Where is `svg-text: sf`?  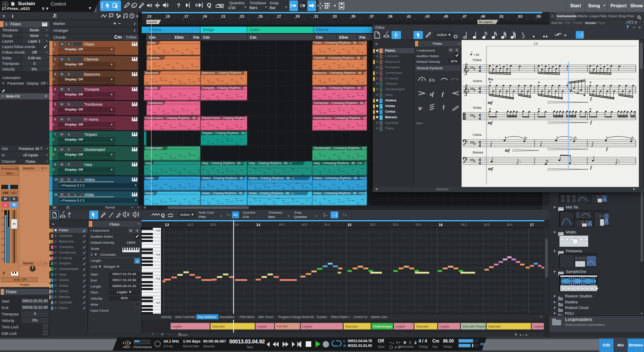
svg-text: sf is located at coordinates (432, 94).